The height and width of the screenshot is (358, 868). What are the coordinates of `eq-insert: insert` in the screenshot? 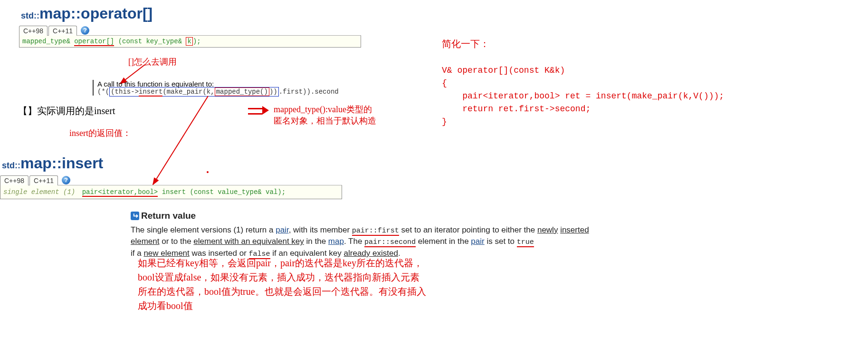 It's located at (151, 92).